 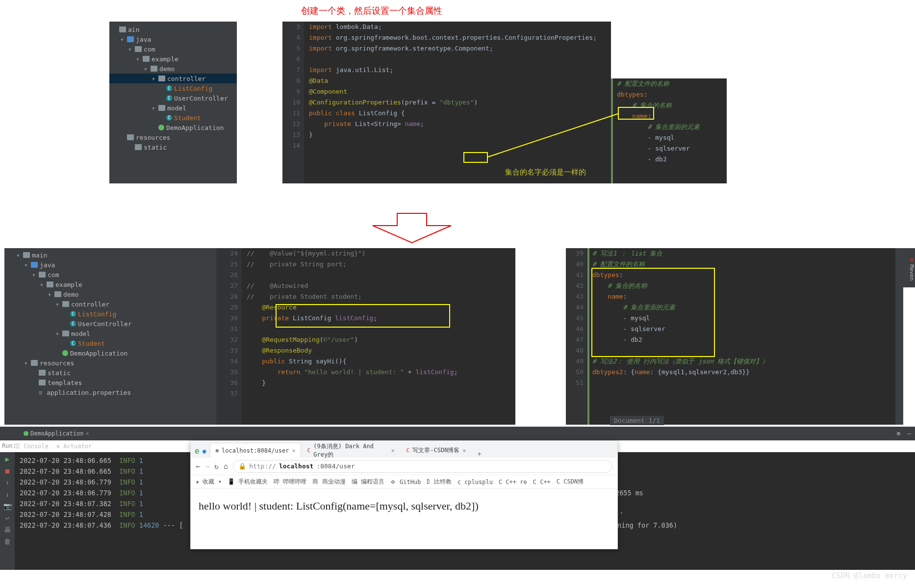 What do you see at coordinates (110, 255) in the screenshot?
I see `tree-item-main: ▾main` at bounding box center [110, 255].